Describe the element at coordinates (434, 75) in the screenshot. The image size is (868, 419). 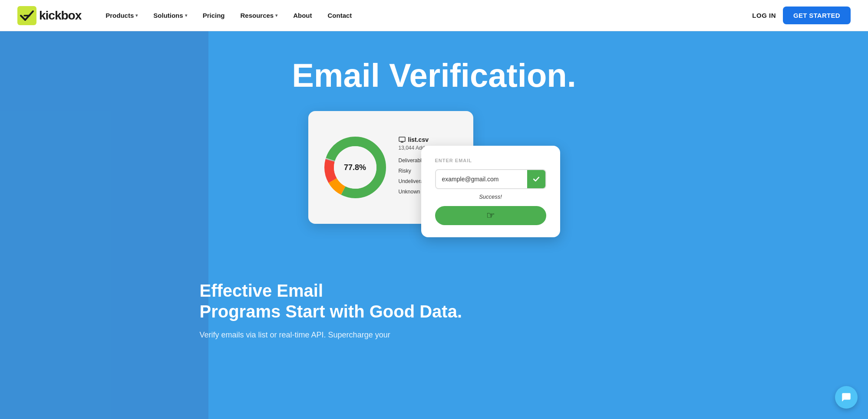
I see `hero-title: Email Verification.` at that location.